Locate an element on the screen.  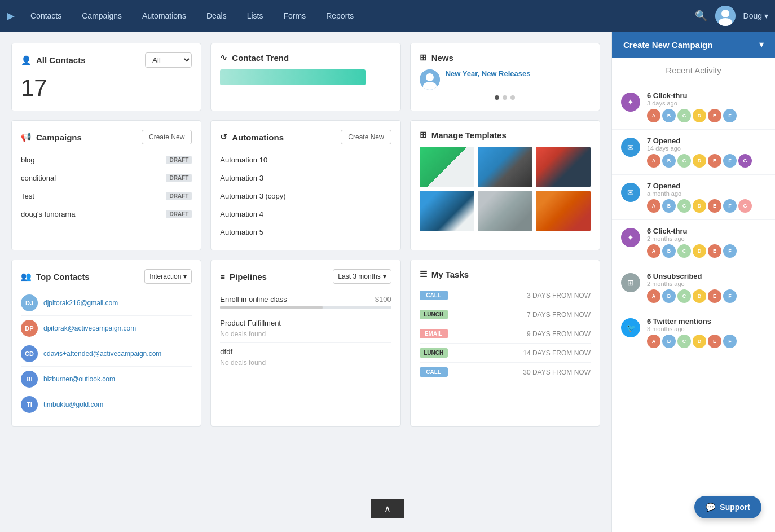
nav-toggle-button: ▶ is located at coordinates (11, 16).